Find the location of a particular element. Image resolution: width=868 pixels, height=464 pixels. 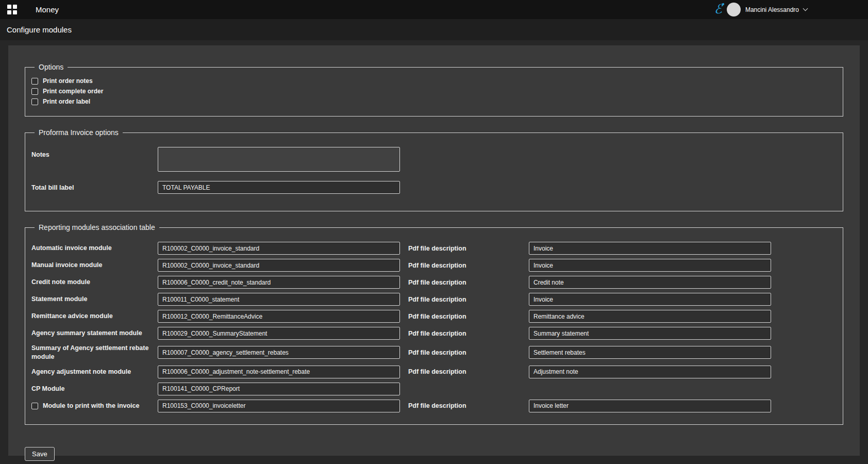

module-label: Agency adjustment note module is located at coordinates (95, 372).